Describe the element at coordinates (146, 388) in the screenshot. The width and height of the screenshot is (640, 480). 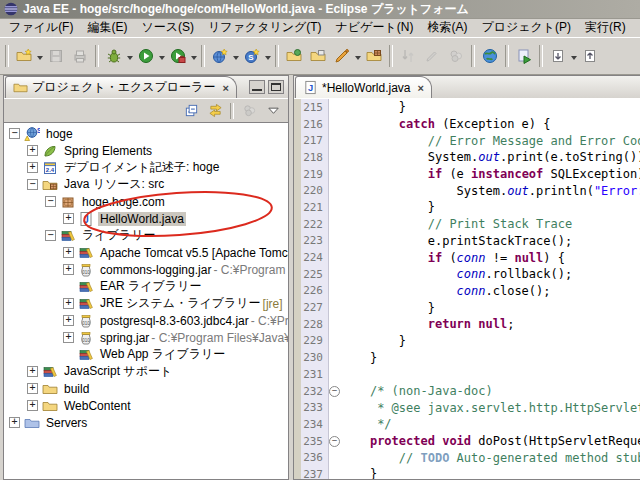
I see `tree-item-build: +build` at that location.